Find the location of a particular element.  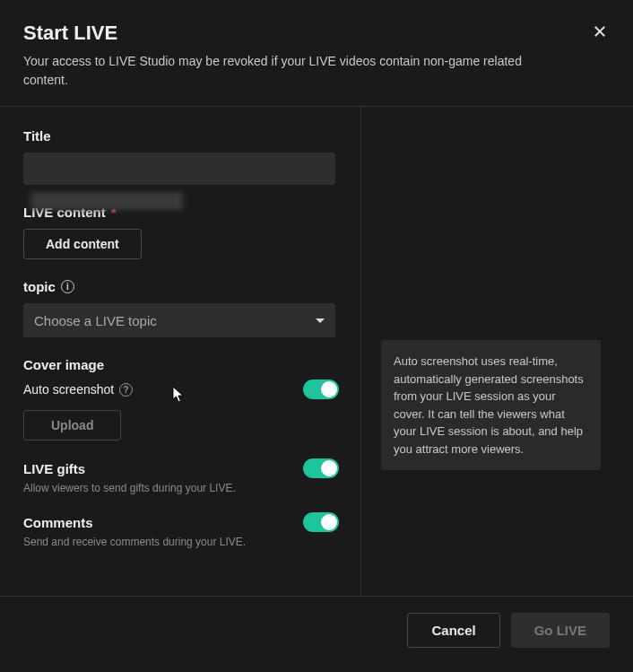

comments-label: Comments is located at coordinates (58, 522).